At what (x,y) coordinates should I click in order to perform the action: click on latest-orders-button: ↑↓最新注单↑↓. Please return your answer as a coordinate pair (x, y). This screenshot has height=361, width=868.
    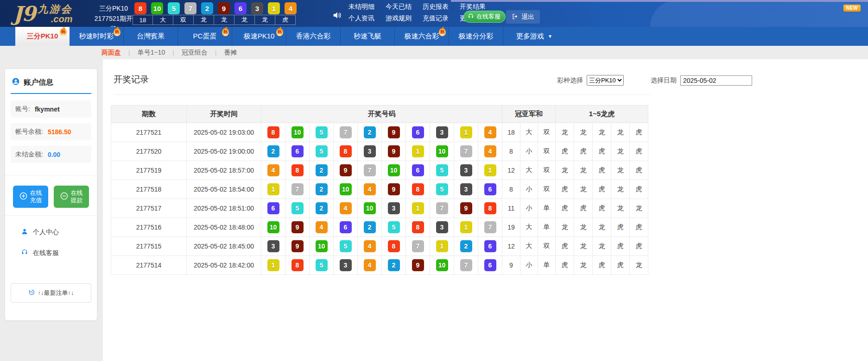
    Looking at the image, I should click on (51, 293).